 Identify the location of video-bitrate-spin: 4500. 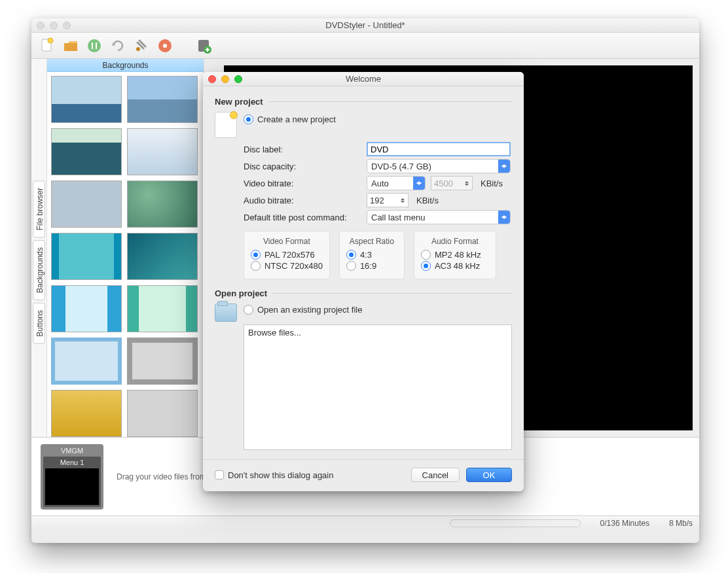
(452, 183).